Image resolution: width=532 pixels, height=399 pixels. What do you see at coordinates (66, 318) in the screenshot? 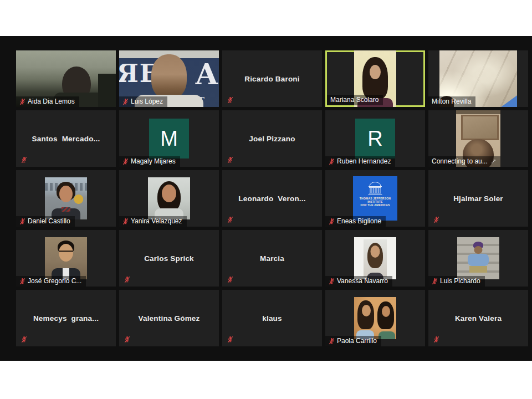
I see `participant-tile-nemecys-grana: Nemecys grana...` at bounding box center [66, 318].